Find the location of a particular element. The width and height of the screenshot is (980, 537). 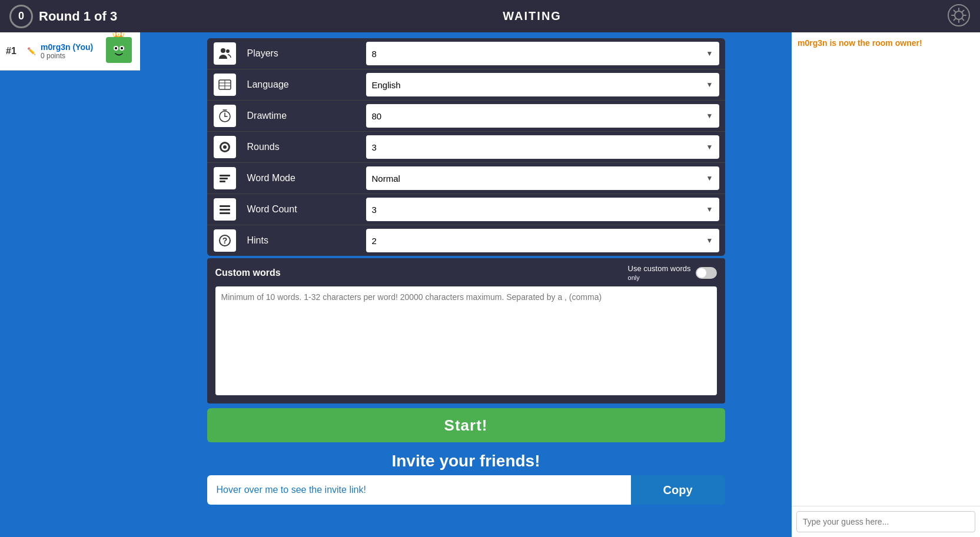

players-control: 8 2345 67910 121620 is located at coordinates (543, 54).